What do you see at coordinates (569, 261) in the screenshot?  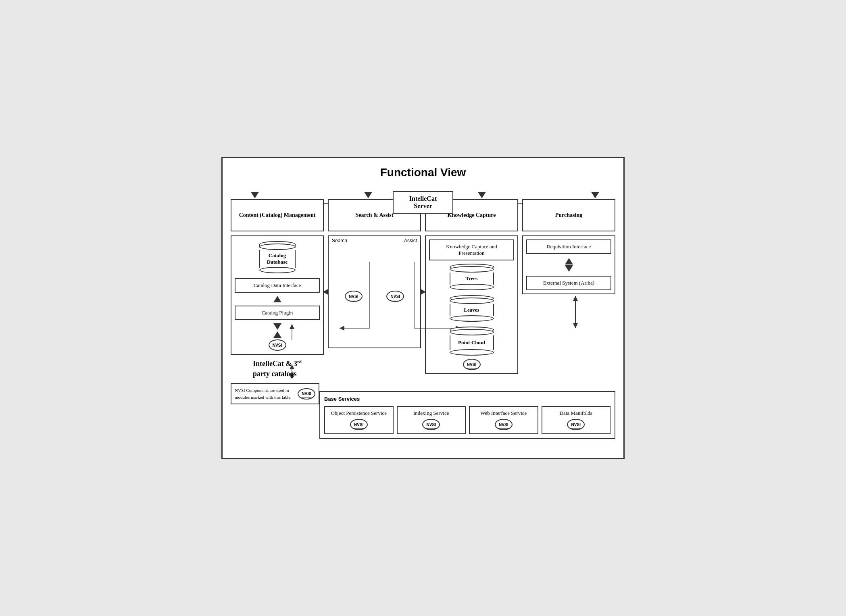 I see `double-arrow-up-purchasing` at bounding box center [569, 261].